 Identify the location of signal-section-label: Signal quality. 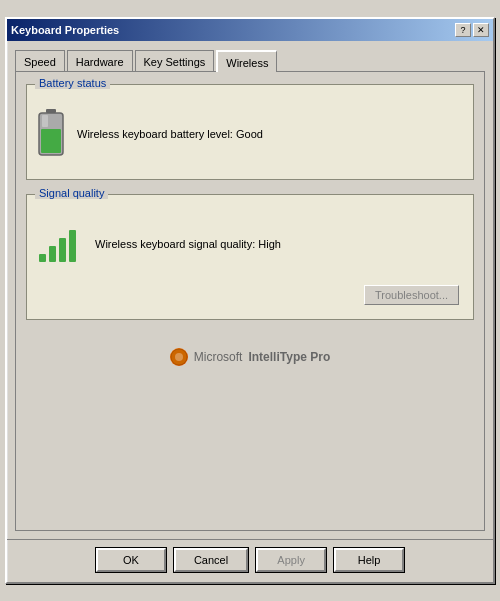
(72, 193).